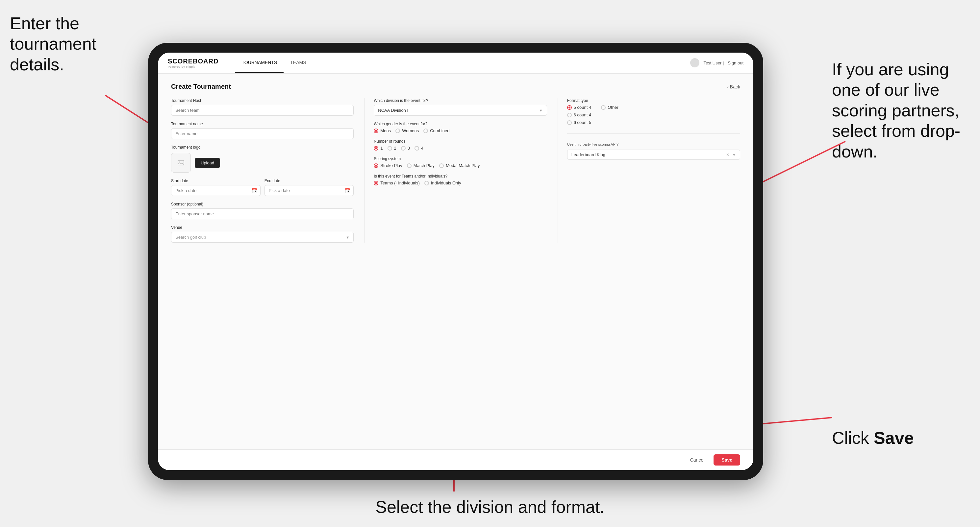 The image size is (980, 527). Describe the element at coordinates (403, 148) in the screenshot. I see `round-3-circle` at that location.